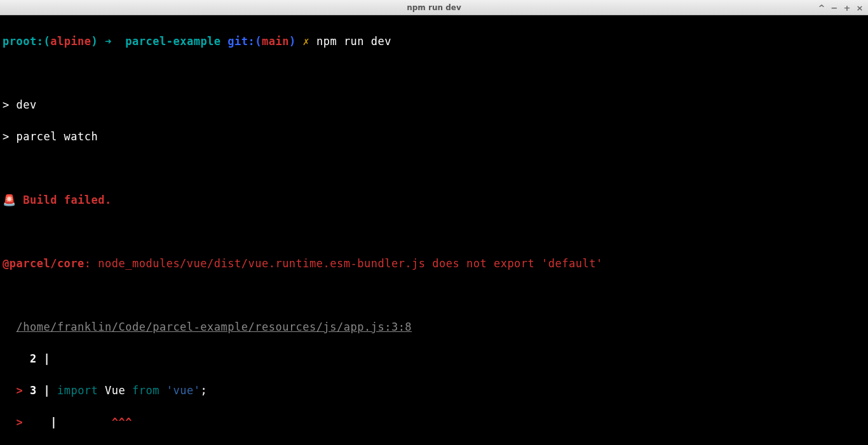  What do you see at coordinates (434, 201) in the screenshot?
I see `build-failed-line: 🚨 Build failed.` at bounding box center [434, 201].